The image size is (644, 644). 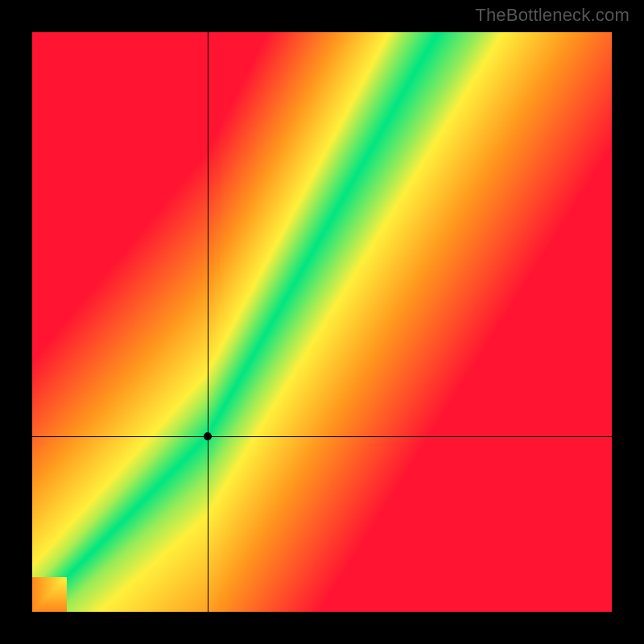 What do you see at coordinates (552, 15) in the screenshot?
I see `watermark-text: TheBottleneck.com` at bounding box center [552, 15].